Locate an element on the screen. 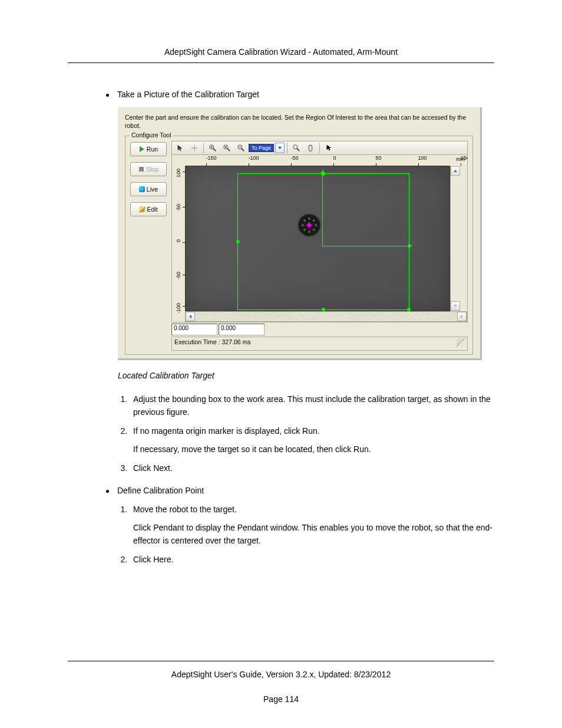 The image size is (562, 728). live-icon is located at coordinates (142, 189).